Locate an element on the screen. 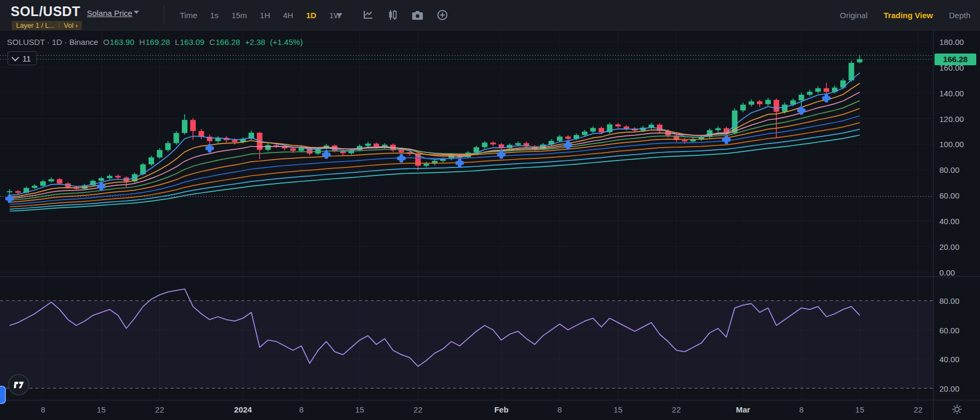  interval-selector: Time 1s15m1H4H1D1W is located at coordinates (260, 15).